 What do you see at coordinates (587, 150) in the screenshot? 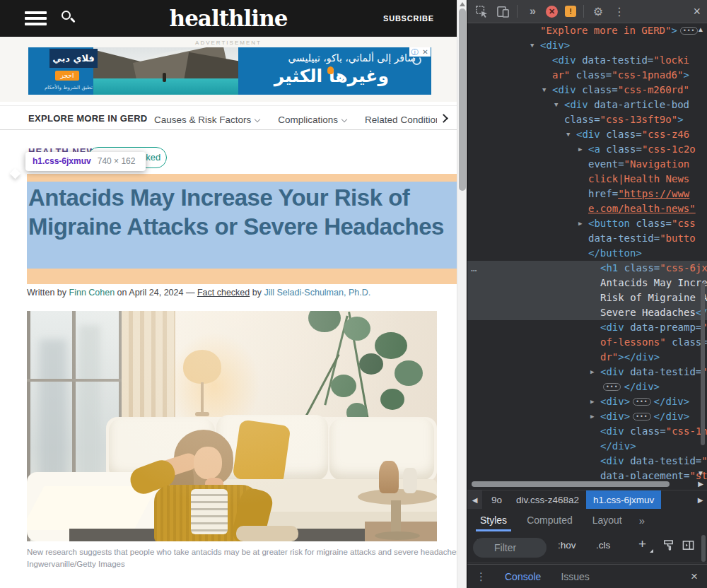
I see `dom-tree-line: ▶<a class="css-1c2o` at bounding box center [587, 150].